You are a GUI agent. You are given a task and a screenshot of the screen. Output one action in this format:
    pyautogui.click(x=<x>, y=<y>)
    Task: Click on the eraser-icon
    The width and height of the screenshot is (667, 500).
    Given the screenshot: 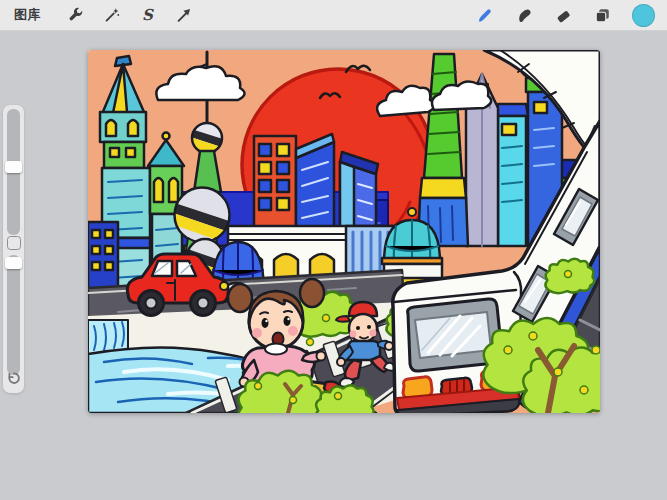 What is the action you would take?
    pyautogui.click(x=564, y=16)
    